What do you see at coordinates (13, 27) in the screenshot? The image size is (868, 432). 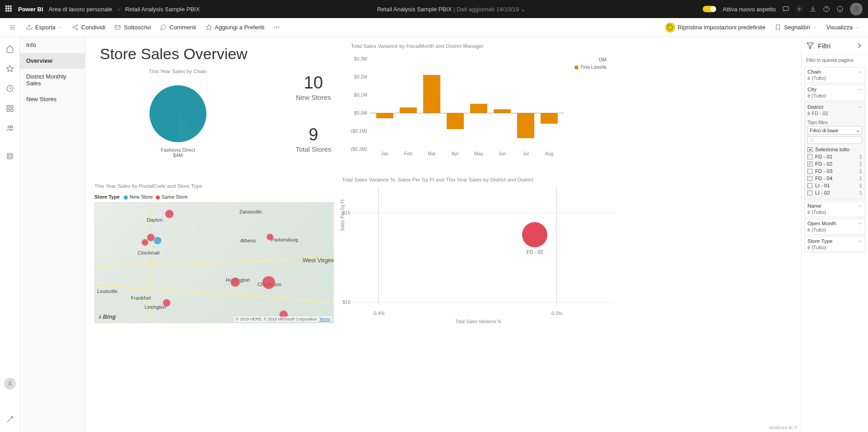 I see `hamburger-button` at bounding box center [13, 27].